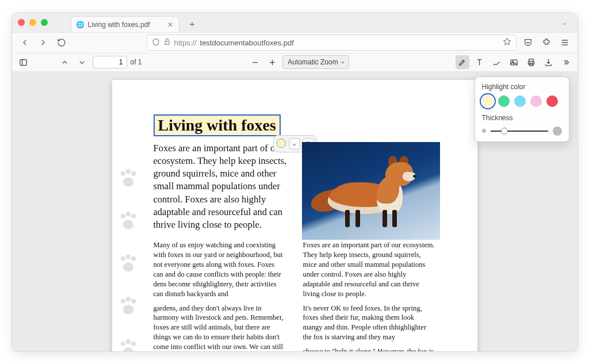  I want to click on tabs-overflow-button: ⌄, so click(565, 23).